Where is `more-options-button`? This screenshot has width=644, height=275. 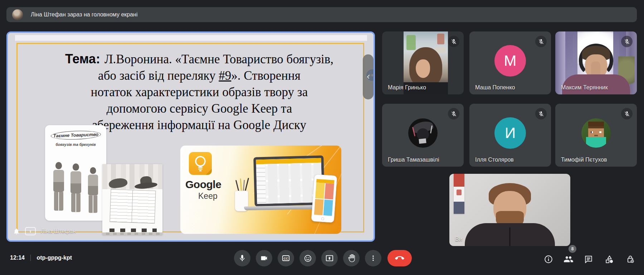 more-options-button is located at coordinates (373, 258).